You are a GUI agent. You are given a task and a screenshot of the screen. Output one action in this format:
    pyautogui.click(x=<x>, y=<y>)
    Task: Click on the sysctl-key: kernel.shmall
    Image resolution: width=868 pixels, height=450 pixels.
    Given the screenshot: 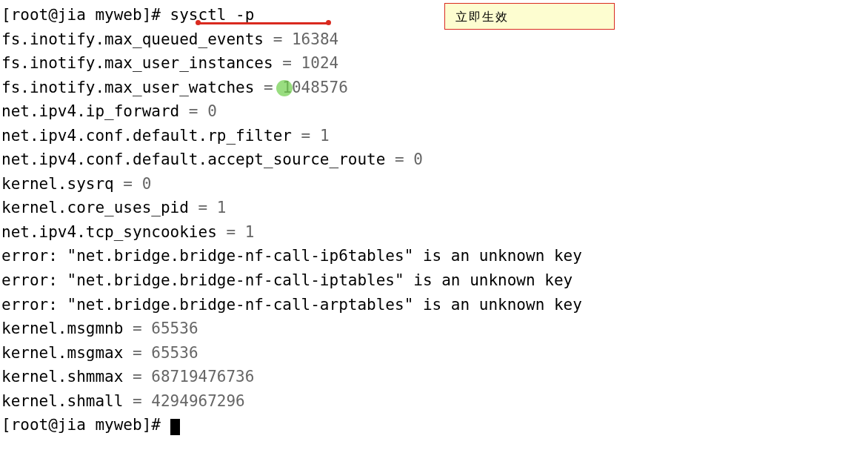 What is the action you would take?
    pyautogui.click(x=62, y=401)
    